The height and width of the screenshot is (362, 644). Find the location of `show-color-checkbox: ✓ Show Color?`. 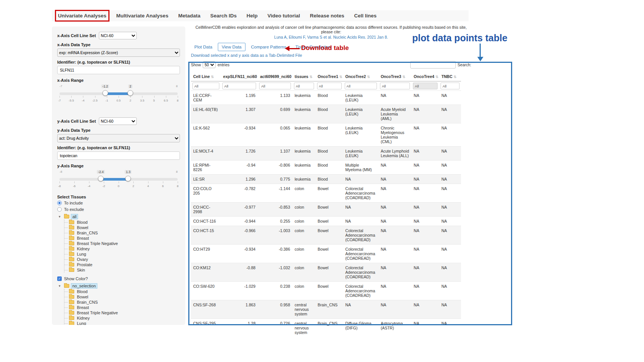

show-color-checkbox: ✓ Show Color? is located at coordinates (119, 279).